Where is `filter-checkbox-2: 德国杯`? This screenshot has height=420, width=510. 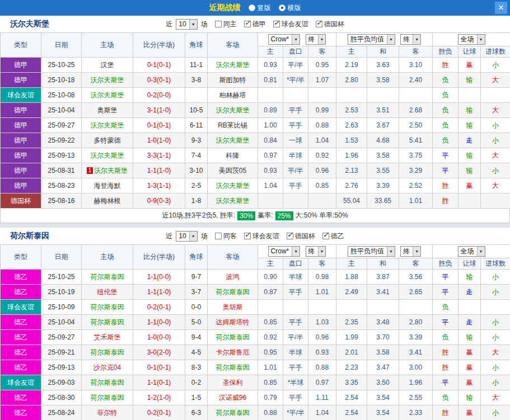
filter-checkbox-2: 德国杯 is located at coordinates (301, 236).